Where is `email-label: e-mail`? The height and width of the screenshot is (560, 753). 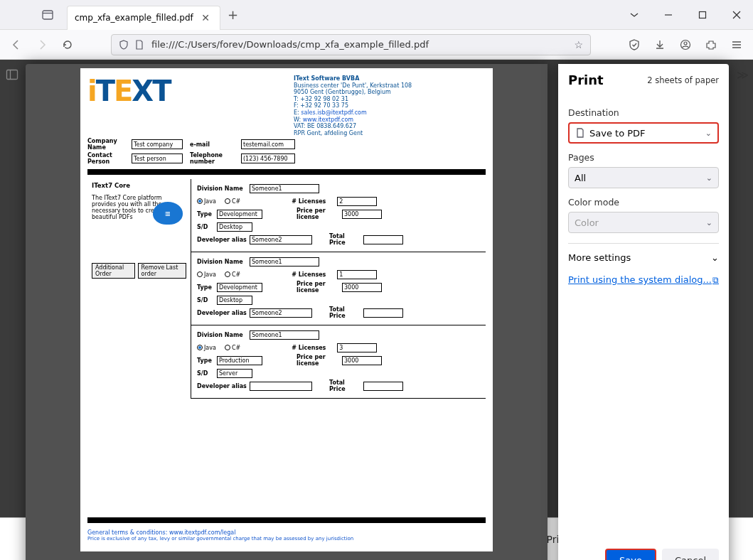 email-label: e-mail is located at coordinates (215, 145).